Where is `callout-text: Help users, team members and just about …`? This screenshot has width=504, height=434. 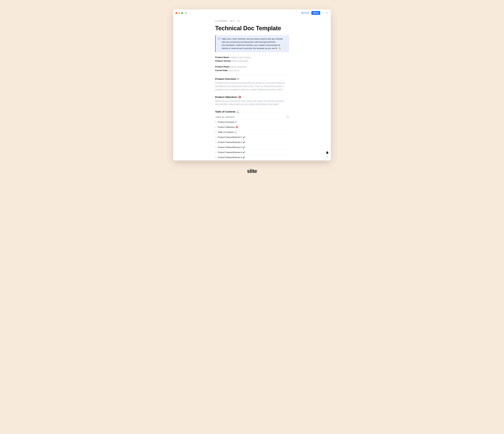
callout-text: Help users, team members and just about … is located at coordinates (254, 44).